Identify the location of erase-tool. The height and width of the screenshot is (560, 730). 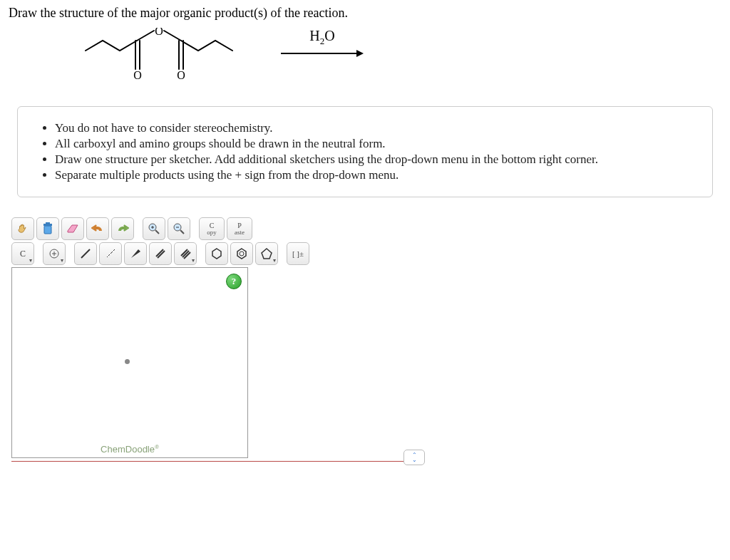
(73, 229).